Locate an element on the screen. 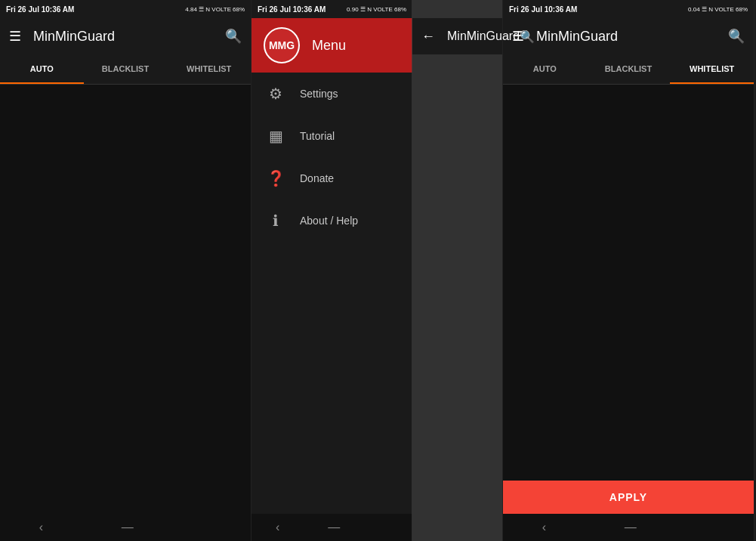  app-title-middle: MinMinGuard is located at coordinates (483, 36).